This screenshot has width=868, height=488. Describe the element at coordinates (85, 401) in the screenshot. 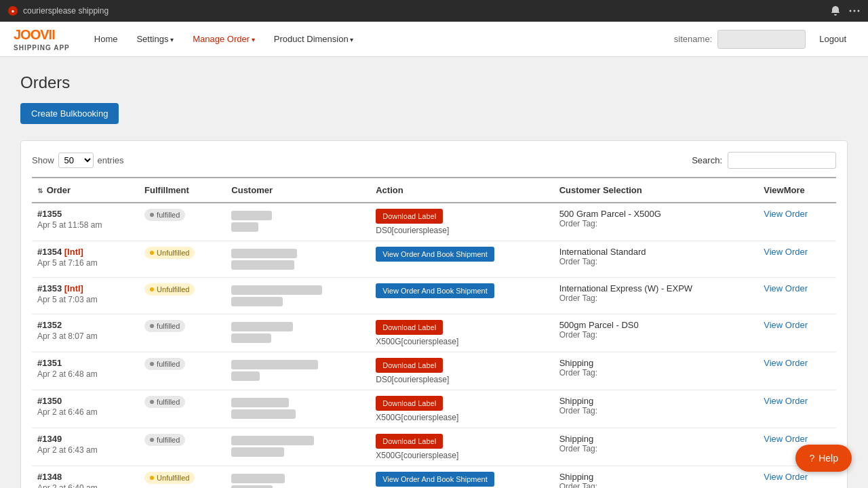

I see `order-id: #1350` at that location.